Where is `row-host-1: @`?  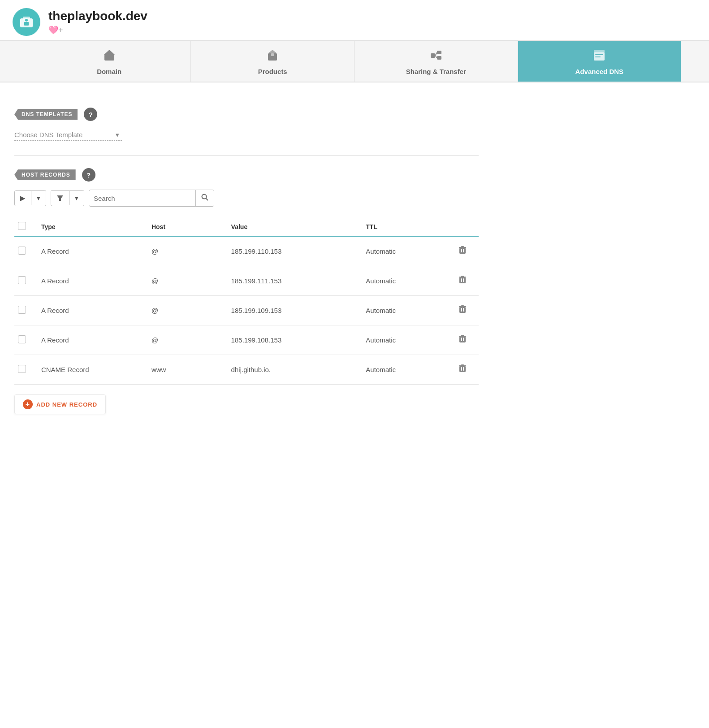
row-host-1: @ is located at coordinates (188, 281).